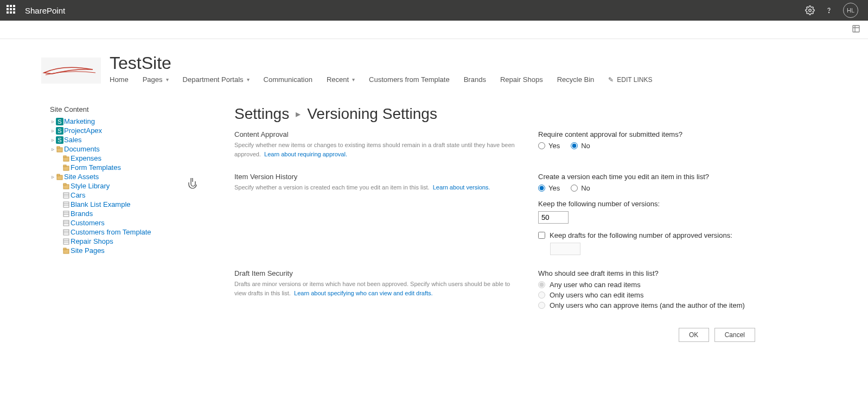  What do you see at coordinates (541, 236) in the screenshot?
I see `keep-drafts-checkbox` at bounding box center [541, 236].